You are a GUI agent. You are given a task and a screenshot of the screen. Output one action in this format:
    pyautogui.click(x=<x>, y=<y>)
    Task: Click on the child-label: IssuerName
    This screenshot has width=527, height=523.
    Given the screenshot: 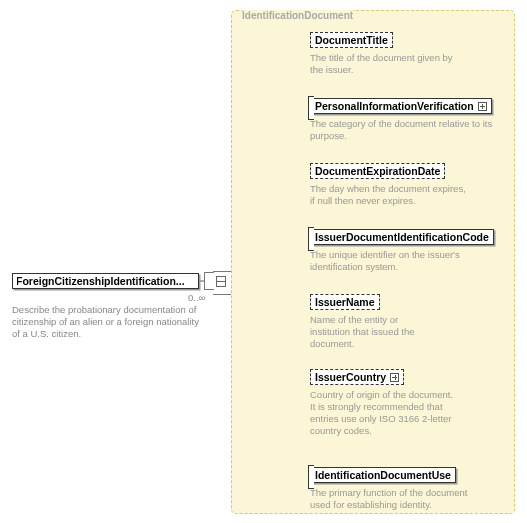 What is the action you would take?
    pyautogui.click(x=345, y=302)
    